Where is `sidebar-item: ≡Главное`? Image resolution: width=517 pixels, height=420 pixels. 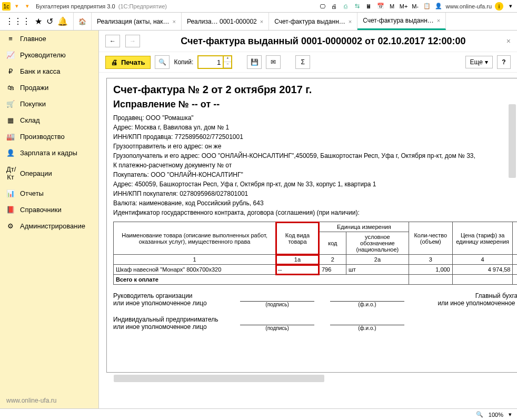
sidebar-item: ≡Главное is located at coordinates (49, 39).